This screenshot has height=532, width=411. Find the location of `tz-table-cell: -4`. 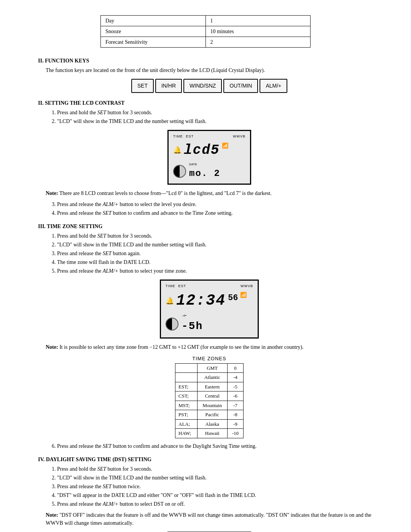

tz-table-cell: -4 is located at coordinates (235, 378).